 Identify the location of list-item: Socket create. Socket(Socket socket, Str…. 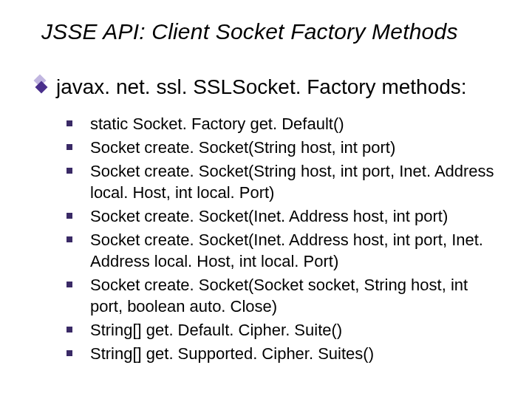
(287, 296).